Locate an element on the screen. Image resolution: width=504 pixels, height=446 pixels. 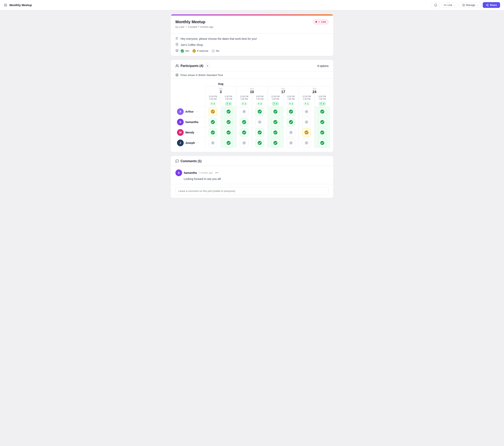
description-icon is located at coordinates (177, 38).